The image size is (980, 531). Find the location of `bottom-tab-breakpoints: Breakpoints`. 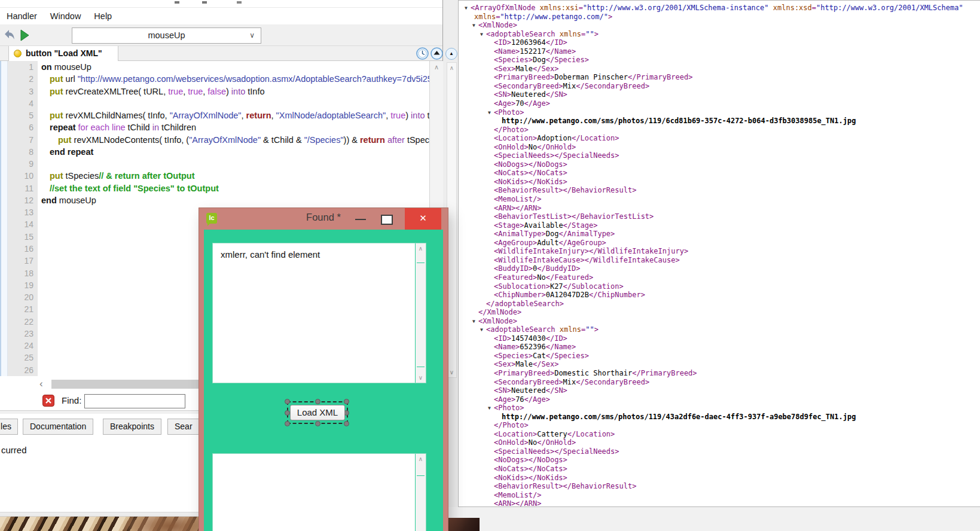

bottom-tab-breakpoints: Breakpoints is located at coordinates (132, 427).